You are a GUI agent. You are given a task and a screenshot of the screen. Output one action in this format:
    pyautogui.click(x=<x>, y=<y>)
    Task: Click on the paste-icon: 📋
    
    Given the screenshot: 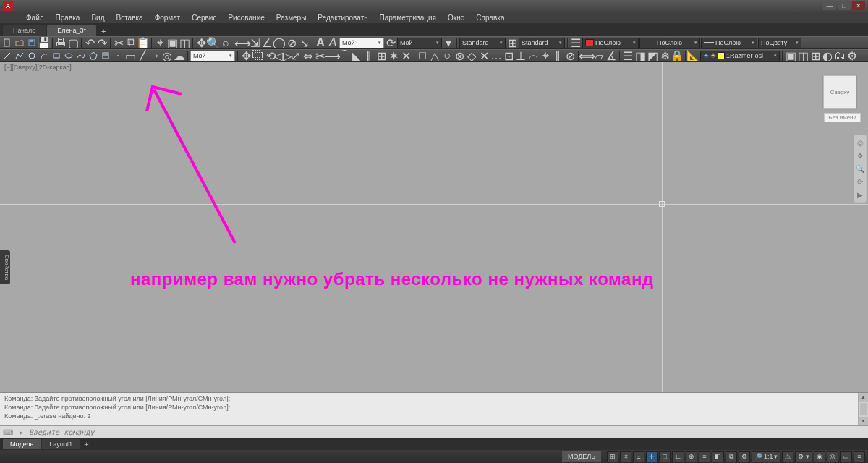 What is the action you would take?
    pyautogui.click(x=143, y=43)
    